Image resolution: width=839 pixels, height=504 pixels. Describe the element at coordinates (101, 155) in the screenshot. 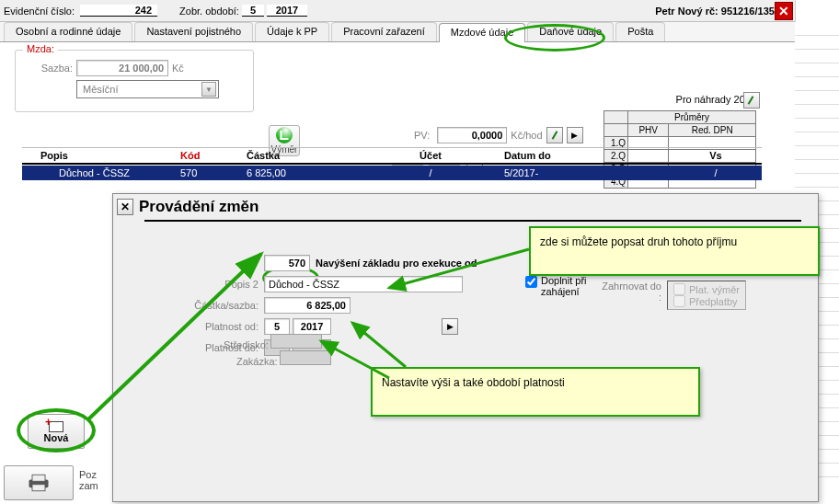

I see `col-popis: Popis` at that location.